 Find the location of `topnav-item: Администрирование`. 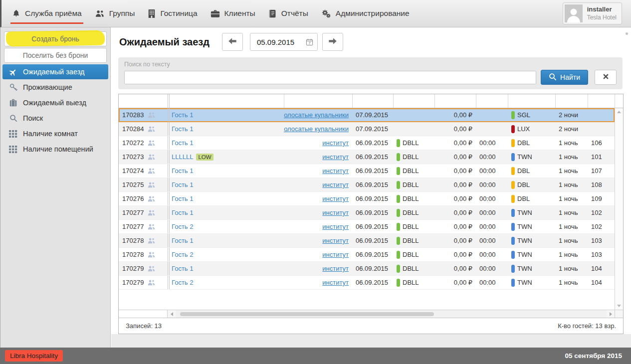

topnav-item: Администрирование is located at coordinates (365, 13).